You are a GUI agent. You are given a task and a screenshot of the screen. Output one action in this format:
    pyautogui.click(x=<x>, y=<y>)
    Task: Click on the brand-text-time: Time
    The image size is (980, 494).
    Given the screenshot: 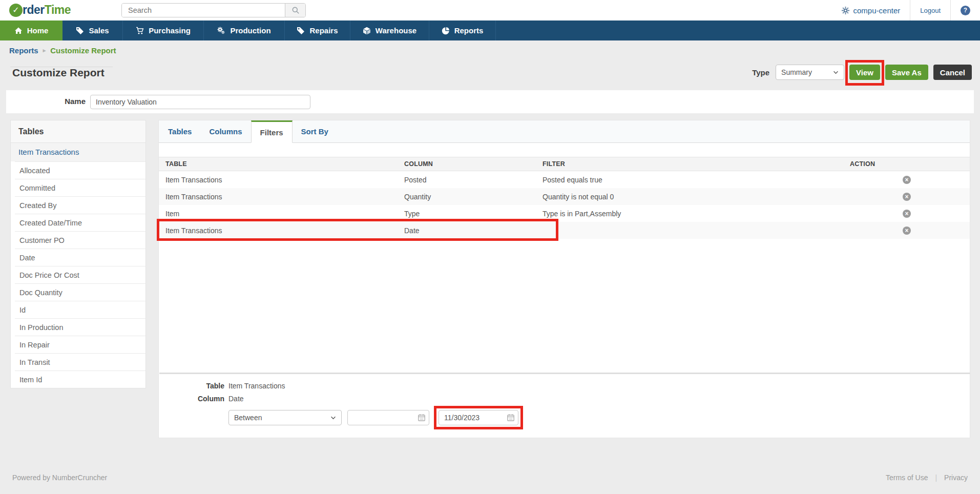 What is the action you would take?
    pyautogui.click(x=57, y=10)
    